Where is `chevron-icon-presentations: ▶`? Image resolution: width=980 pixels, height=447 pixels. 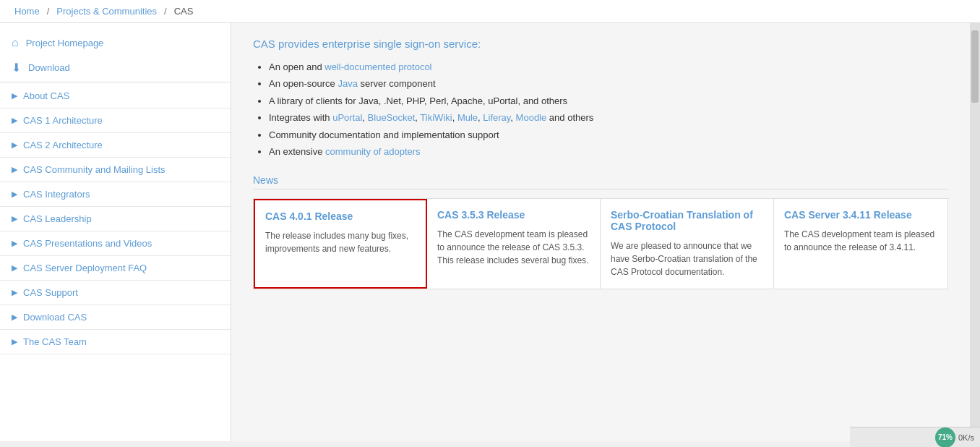
chevron-icon-presentations: ▶ is located at coordinates (14, 243).